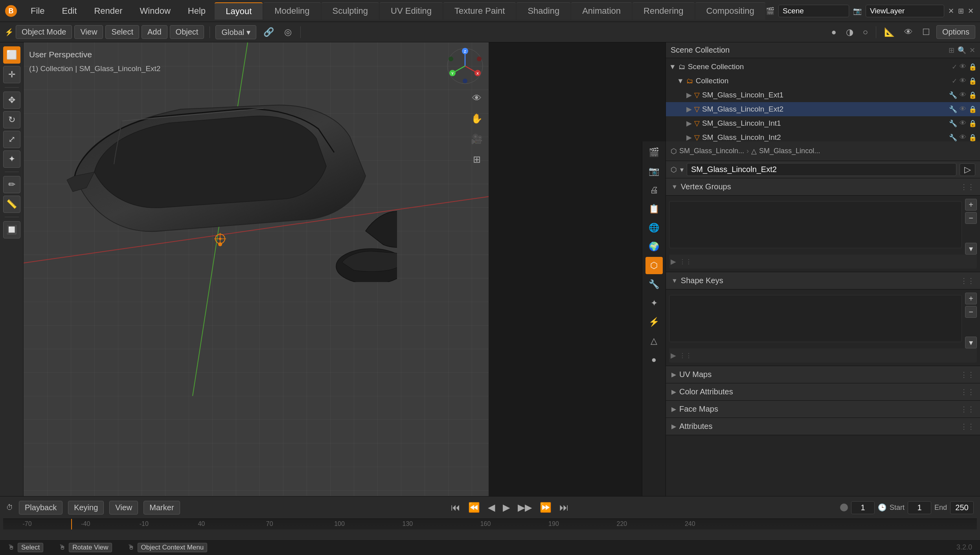 This screenshot has height=555, width=980. What do you see at coordinates (654, 303) in the screenshot?
I see `props-particles-btn: ✦` at bounding box center [654, 303].